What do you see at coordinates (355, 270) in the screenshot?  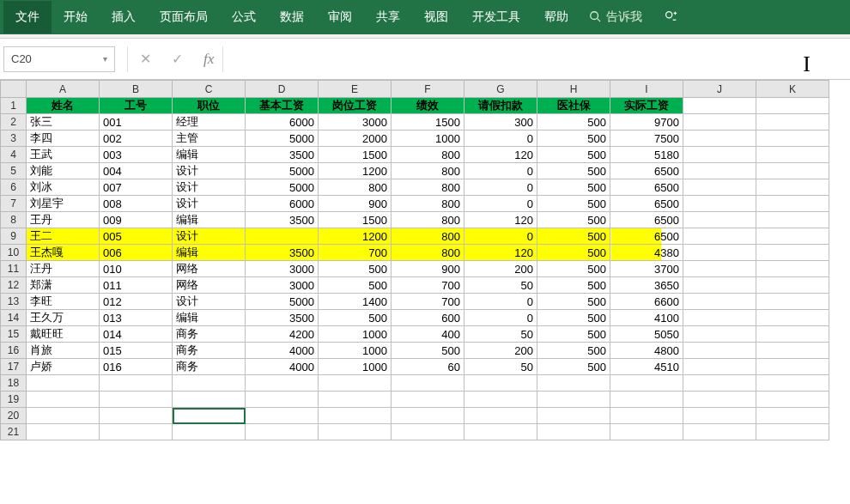 I see `cell-post: 500` at bounding box center [355, 270].